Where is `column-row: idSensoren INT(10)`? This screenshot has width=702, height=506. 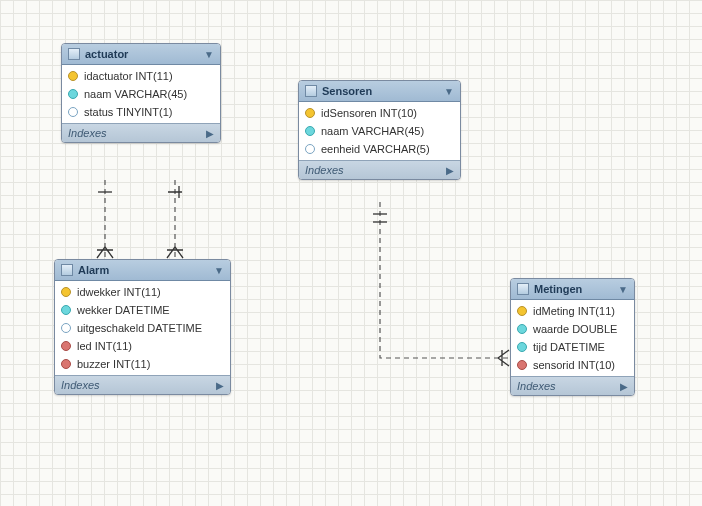 column-row: idSensoren INT(10) is located at coordinates (380, 113).